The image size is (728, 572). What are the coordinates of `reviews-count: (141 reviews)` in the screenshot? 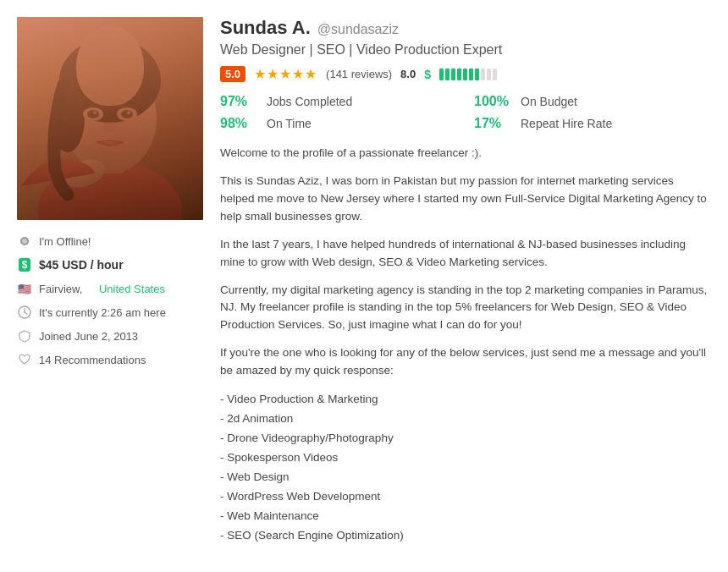 It's located at (359, 74).